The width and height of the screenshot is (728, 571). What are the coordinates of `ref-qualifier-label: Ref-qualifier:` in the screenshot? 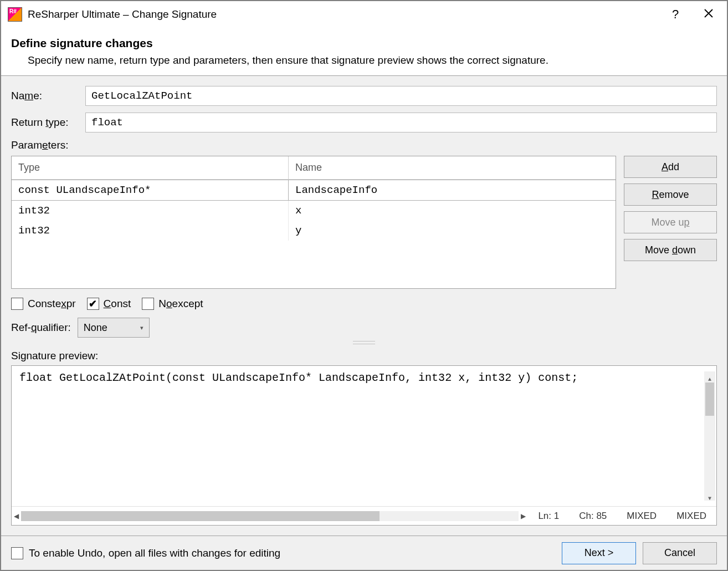 It's located at (41, 328).